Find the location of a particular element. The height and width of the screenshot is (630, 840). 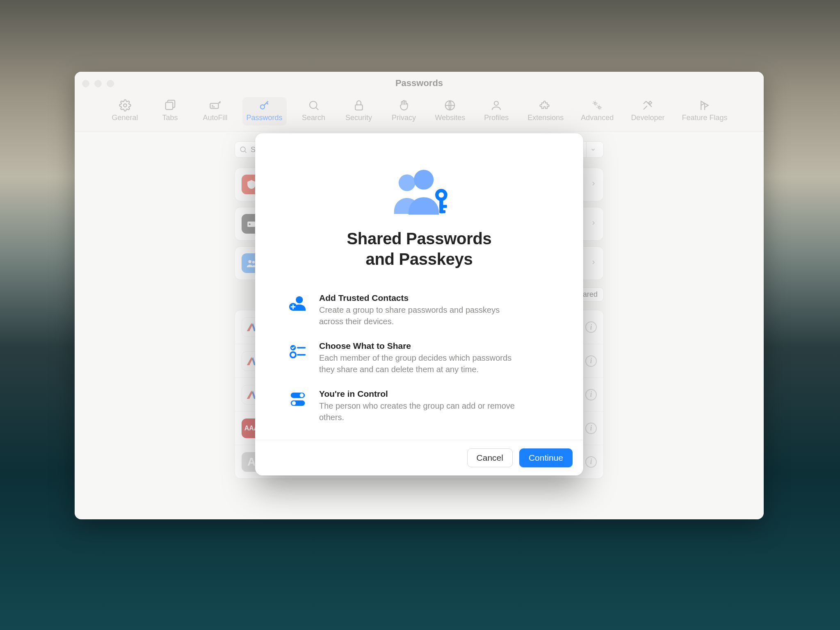

cancel-button: Cancel is located at coordinates (490, 458).